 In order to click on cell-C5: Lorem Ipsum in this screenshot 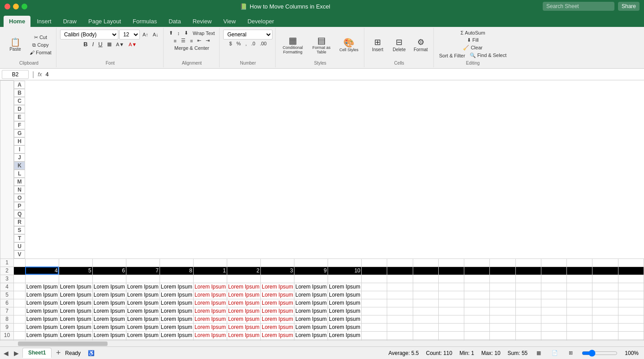, I will do `click(75, 295)`.